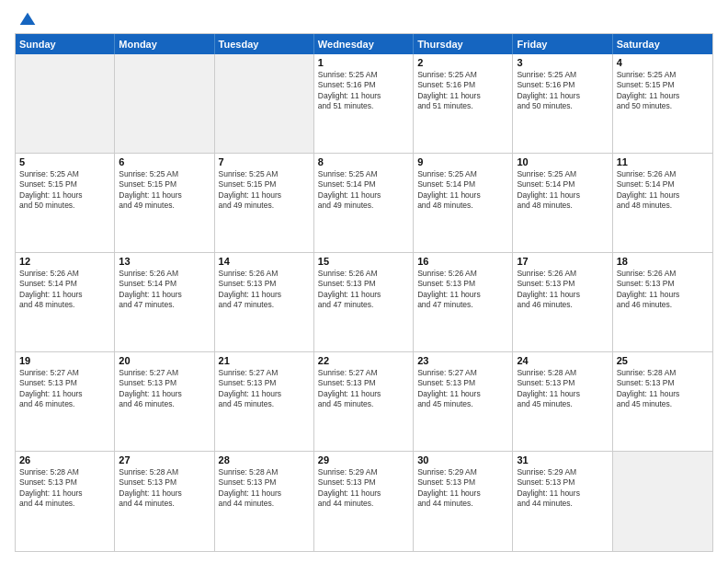 The image size is (728, 563). Describe the element at coordinates (563, 460) in the screenshot. I see `day-number: 31` at that location.